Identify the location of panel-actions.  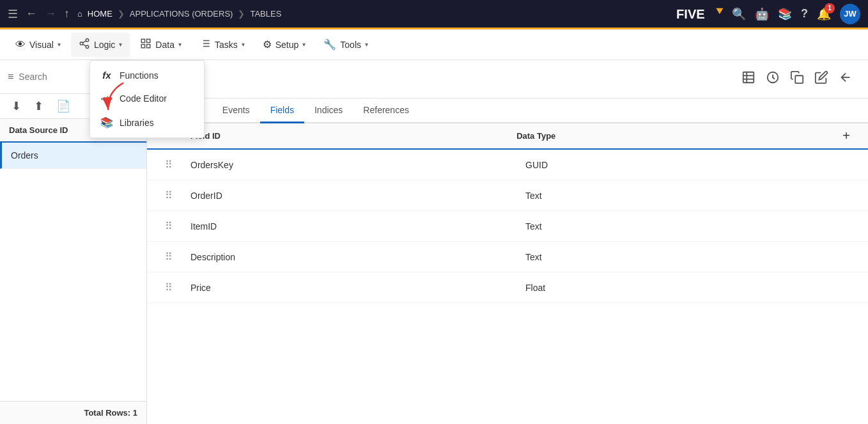
(797, 83).